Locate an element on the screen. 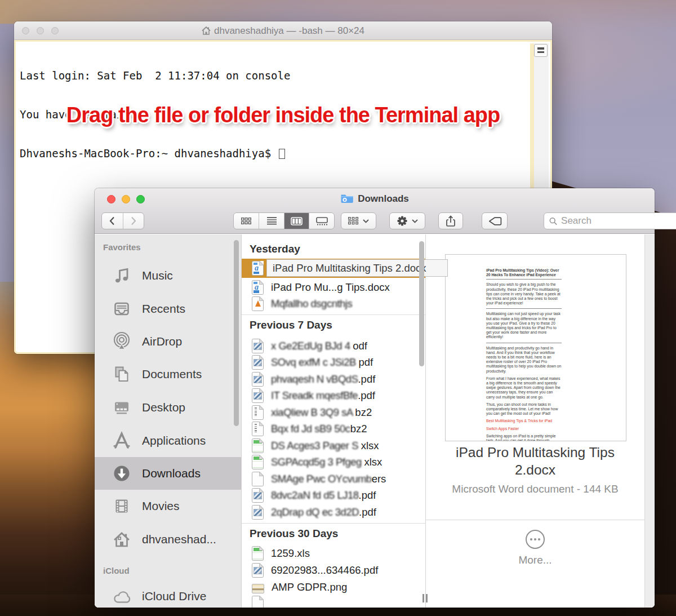 This screenshot has height=616, width=676. vlc-file-icon is located at coordinates (258, 304).